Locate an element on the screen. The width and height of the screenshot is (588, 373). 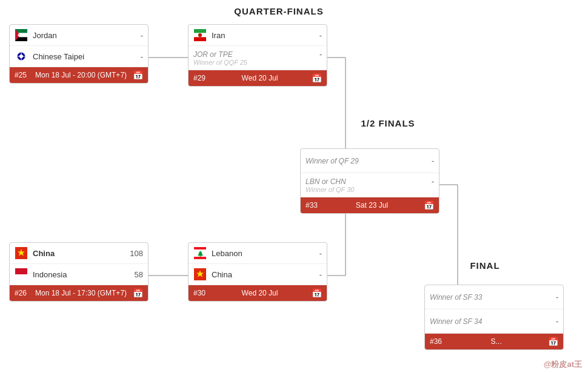
team-score: 108 is located at coordinates (136, 253).